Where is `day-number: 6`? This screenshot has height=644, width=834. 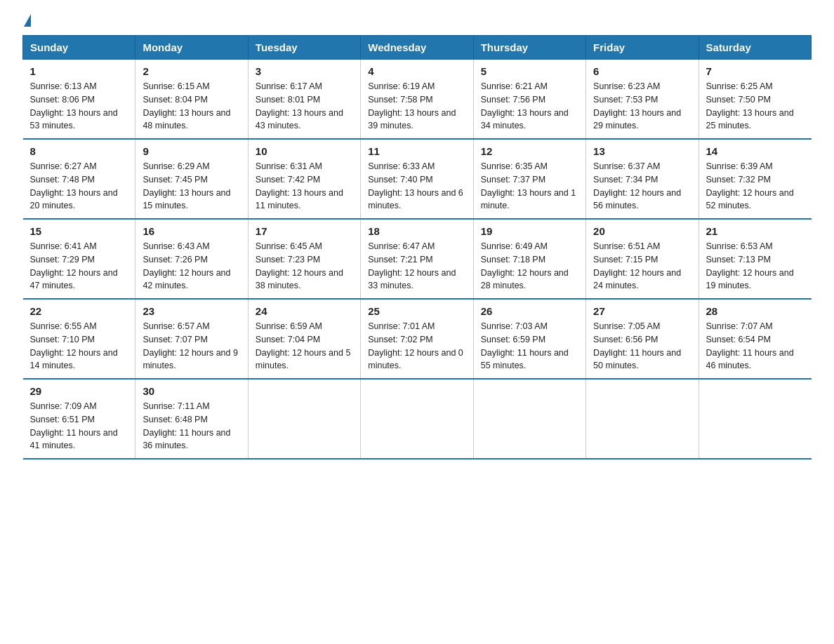 day-number: 6 is located at coordinates (642, 72).